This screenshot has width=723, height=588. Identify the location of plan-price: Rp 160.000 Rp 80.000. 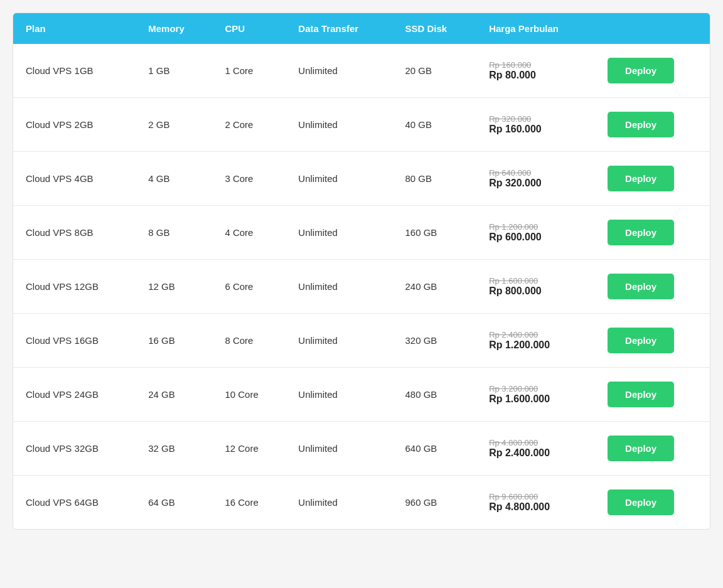
(536, 71).